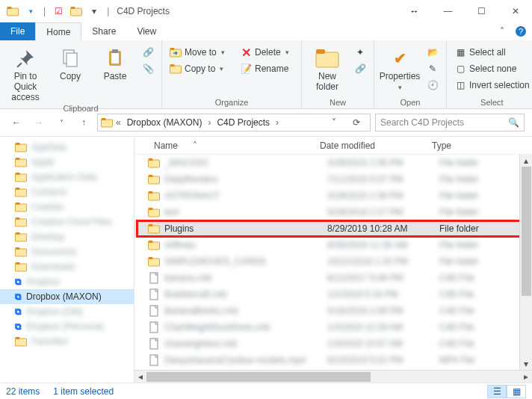 This screenshot has width=532, height=399. What do you see at coordinates (486, 294) in the screenshot?
I see `file-type: C4D File` at bounding box center [486, 294].